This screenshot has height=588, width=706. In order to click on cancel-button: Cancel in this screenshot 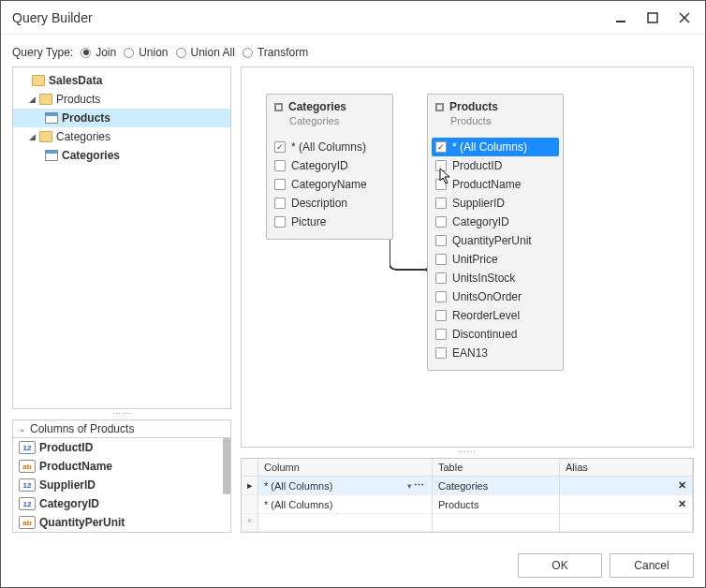, I will do `click(652, 566)`.